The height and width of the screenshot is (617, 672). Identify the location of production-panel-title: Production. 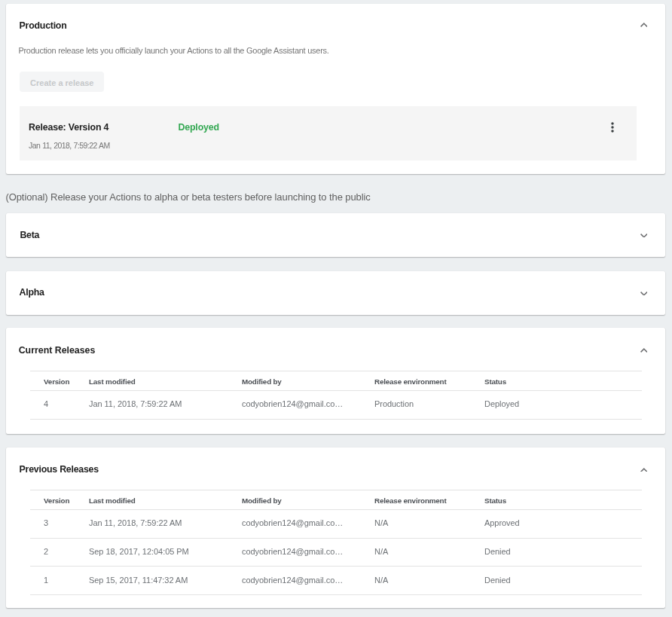
(44, 26).